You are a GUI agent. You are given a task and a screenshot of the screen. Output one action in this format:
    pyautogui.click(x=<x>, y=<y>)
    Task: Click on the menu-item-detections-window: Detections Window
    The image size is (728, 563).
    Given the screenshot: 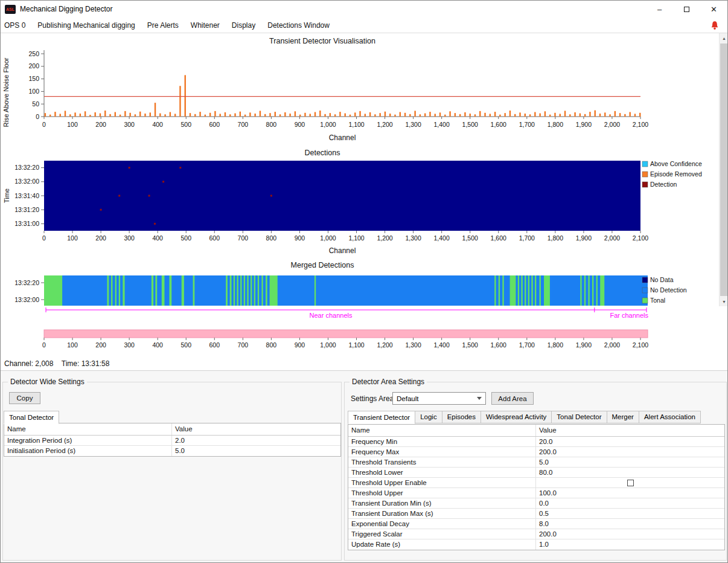 What is the action you would take?
    pyautogui.click(x=298, y=25)
    